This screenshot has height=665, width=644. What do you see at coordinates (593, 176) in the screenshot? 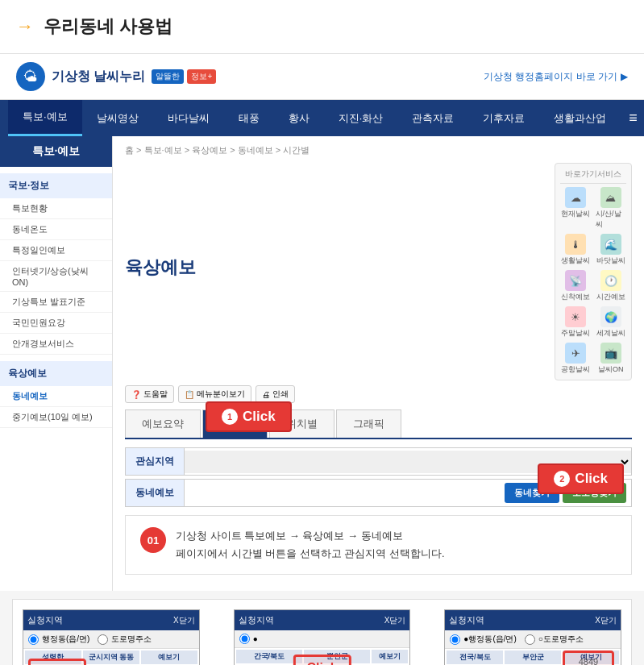
I see `service-icons-title: 바로가기서비스` at bounding box center [593, 176].